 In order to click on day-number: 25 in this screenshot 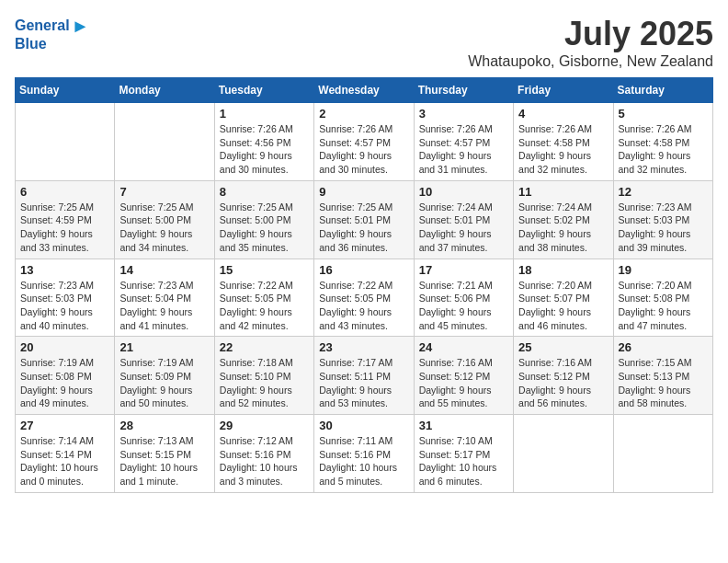, I will do `click(563, 348)`.